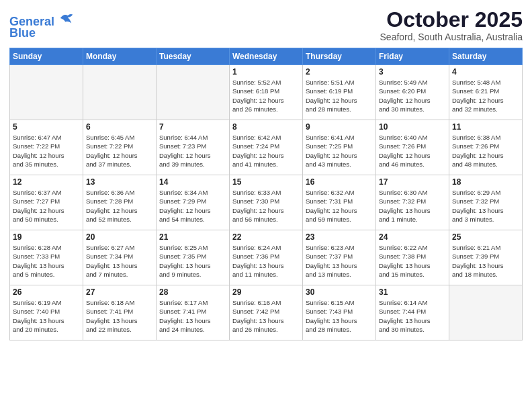  What do you see at coordinates (120, 148) in the screenshot?
I see `table-row: 6Sunrise: 6:45 AM Sunset: 7:22 PM Daylig…` at bounding box center [120, 148].